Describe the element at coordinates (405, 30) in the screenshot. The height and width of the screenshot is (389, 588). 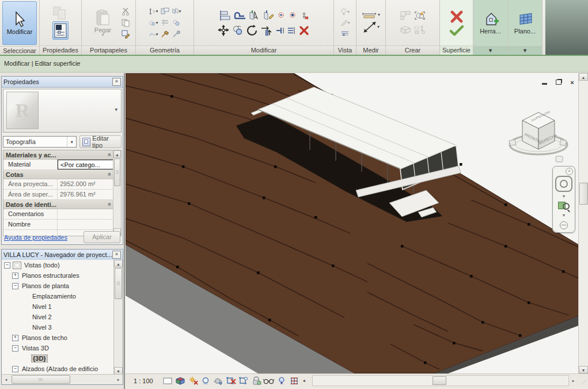
I see `create-parts-icon` at that location.